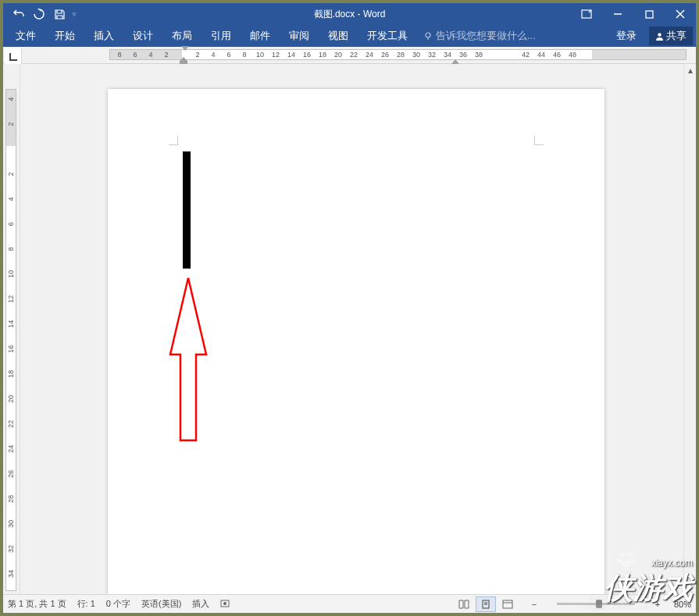 This screenshot has height=616, width=699. I want to click on zoom-out-button: −, so click(534, 604).